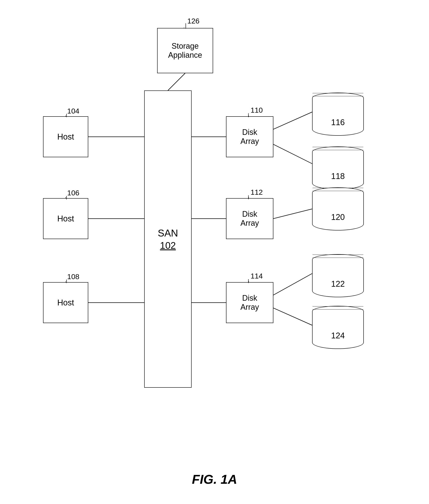  Describe the element at coordinates (338, 336) in the screenshot. I see `cyl-124-label: 124` at that location.